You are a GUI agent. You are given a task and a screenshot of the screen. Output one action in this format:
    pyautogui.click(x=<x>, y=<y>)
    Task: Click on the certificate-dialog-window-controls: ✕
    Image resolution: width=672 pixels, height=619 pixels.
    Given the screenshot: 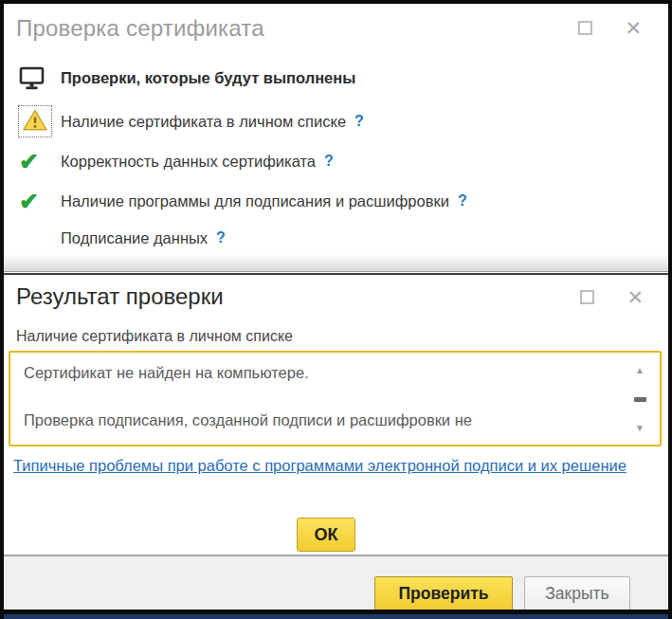 What is the action you would take?
    pyautogui.click(x=610, y=28)
    